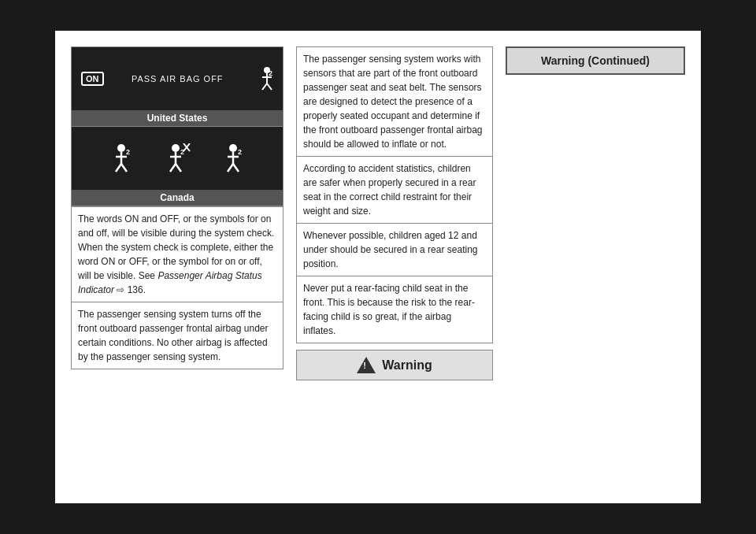 This screenshot has height=534, width=756. I want to click on ca-icon-3: 2, so click(233, 158).